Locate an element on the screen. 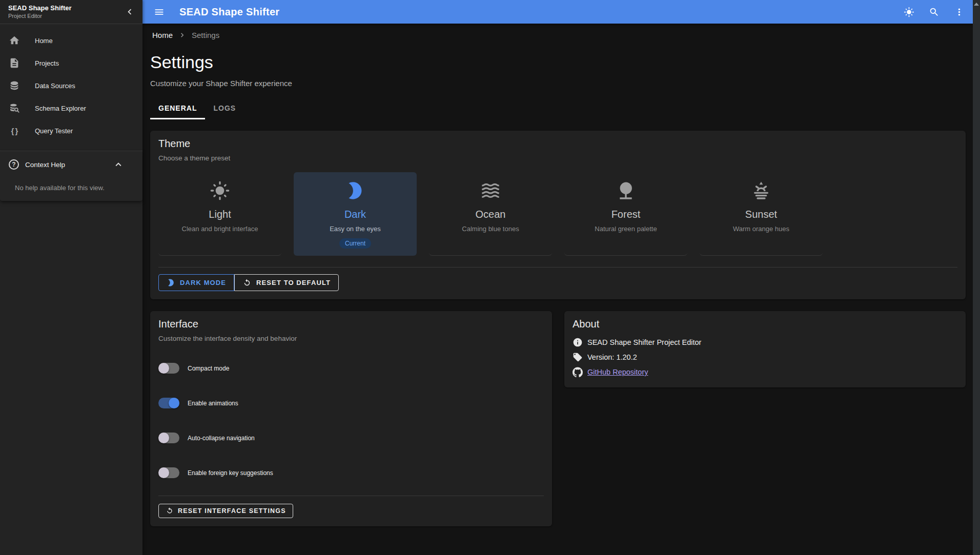  dark-mode-button: DARK MODE is located at coordinates (196, 283).